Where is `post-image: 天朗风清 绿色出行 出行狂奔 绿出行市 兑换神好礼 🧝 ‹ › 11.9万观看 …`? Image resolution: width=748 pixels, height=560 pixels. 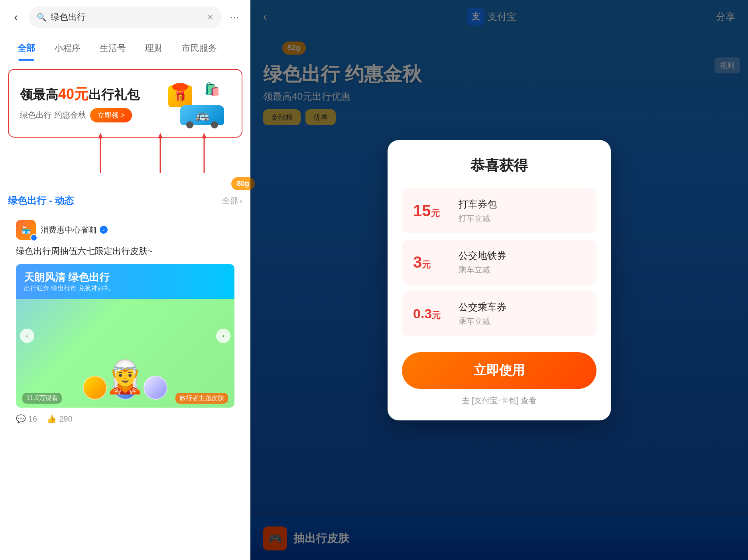 post-image: 天朗风清 绿色出行 出行狂奔 绿出行市 兑换神好礼 🧝 ‹ › 11.9万观看 … is located at coordinates (125, 336).